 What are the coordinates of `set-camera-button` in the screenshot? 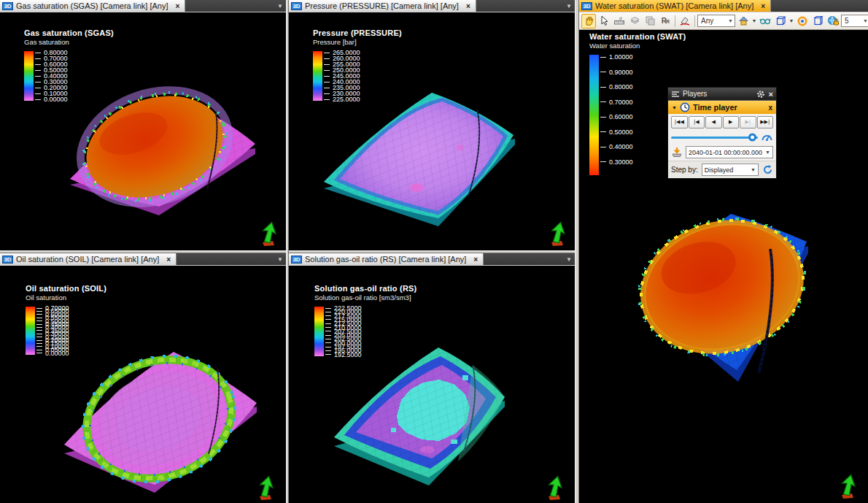 It's located at (685, 21).